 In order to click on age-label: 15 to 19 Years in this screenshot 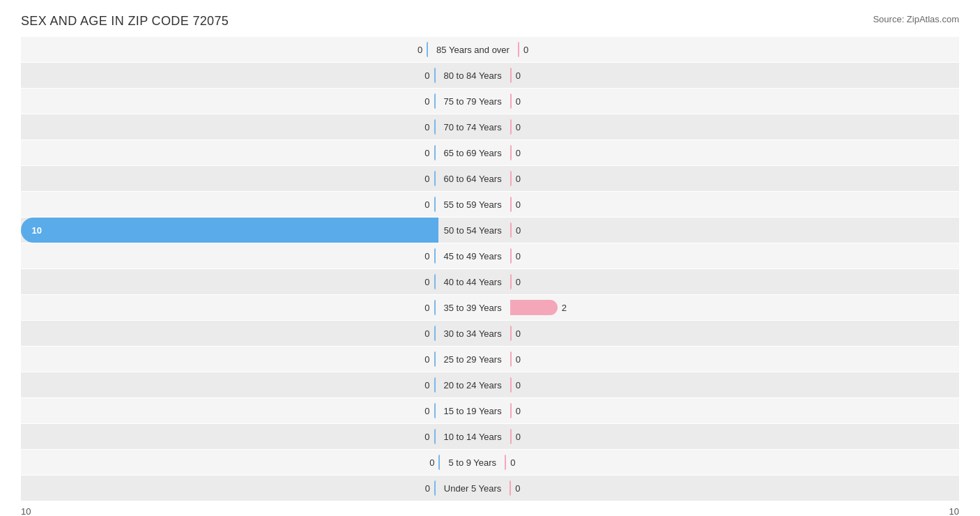, I will do `click(473, 411)`.